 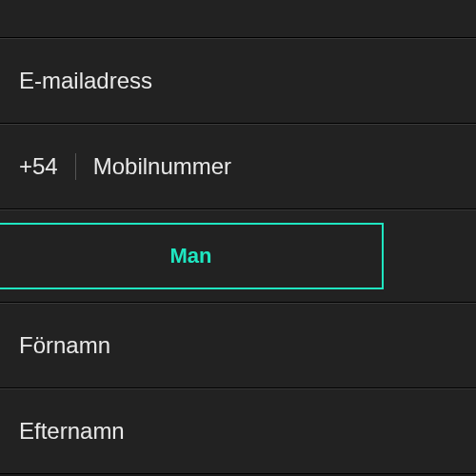 I want to click on lastname-input, so click(x=238, y=431).